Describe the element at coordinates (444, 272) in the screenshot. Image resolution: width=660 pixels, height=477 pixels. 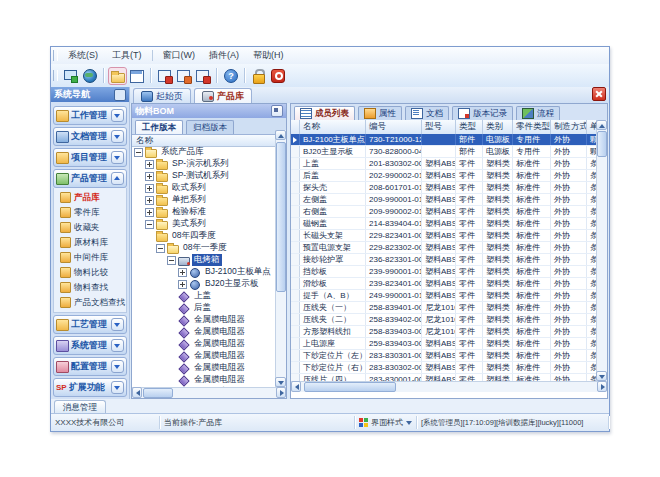
I see `table-row: 挡纱板239-990001-01X塑料ABS零件塑料类标准件外协条` at that location.